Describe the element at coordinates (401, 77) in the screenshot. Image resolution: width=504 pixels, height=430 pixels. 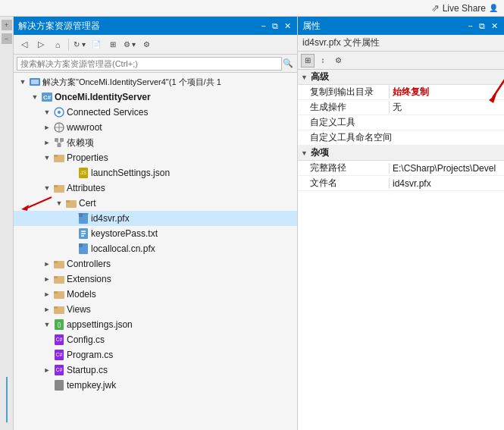
I see `props-section-advanced: ▼ 高级` at that location.